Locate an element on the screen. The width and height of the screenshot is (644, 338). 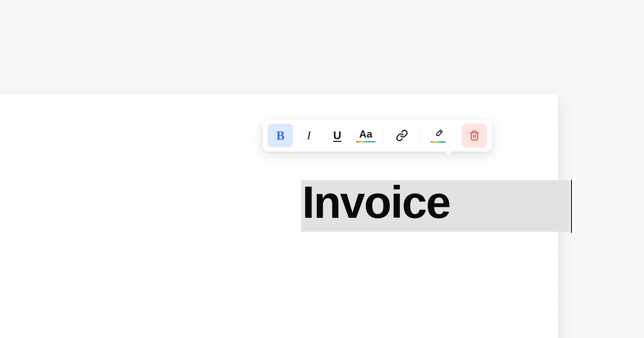
highlight-icon is located at coordinates (438, 136).